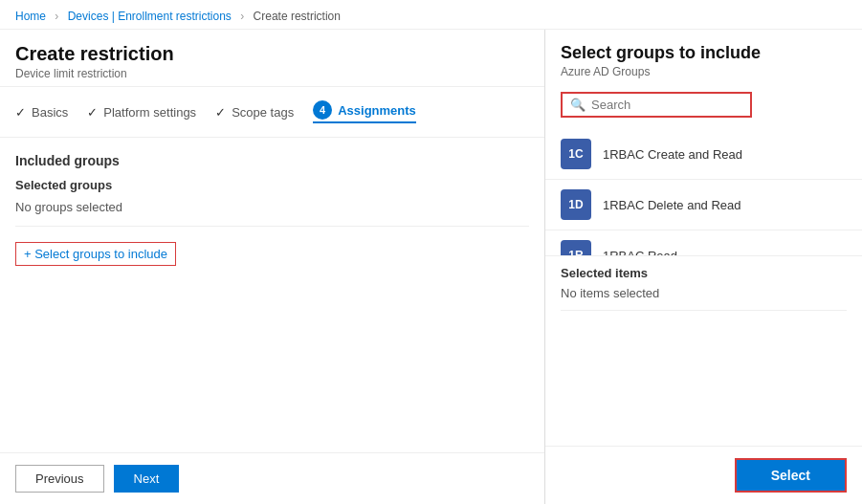 Image resolution: width=862 pixels, height=504 pixels. What do you see at coordinates (656, 105) in the screenshot?
I see `search-box: 🔍` at bounding box center [656, 105].